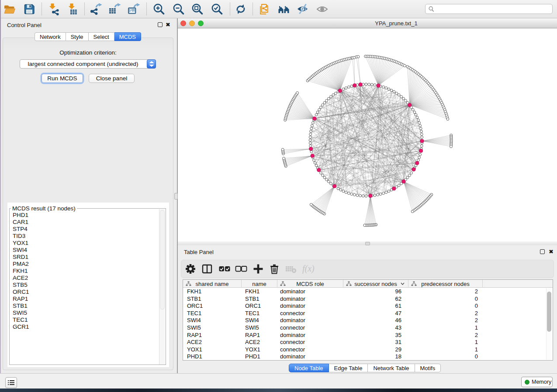 The height and width of the screenshot is (392, 557). Describe the element at coordinates (84, 215) in the screenshot. I see `mcds-result-node: PHD1` at that location.